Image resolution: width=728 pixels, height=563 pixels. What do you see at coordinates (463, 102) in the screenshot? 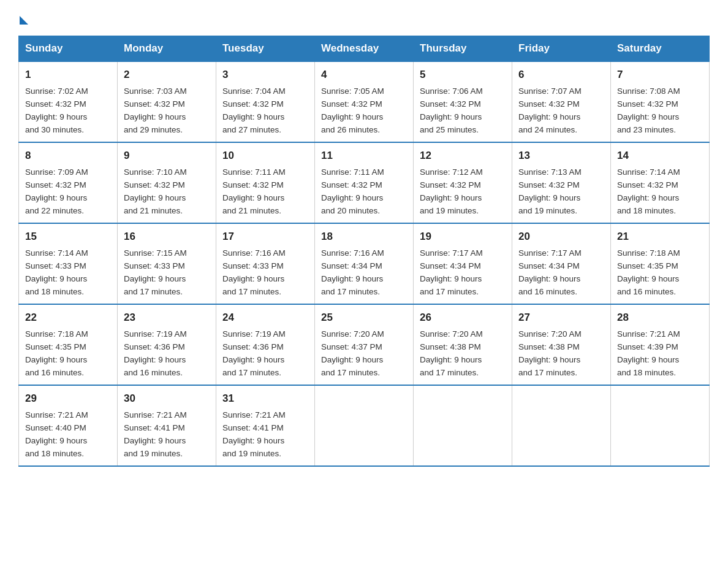
I see `calendar-cell: 5 Sunrise: 7:06 AMSunset: 4:32 PMDayligh…` at bounding box center [463, 102].